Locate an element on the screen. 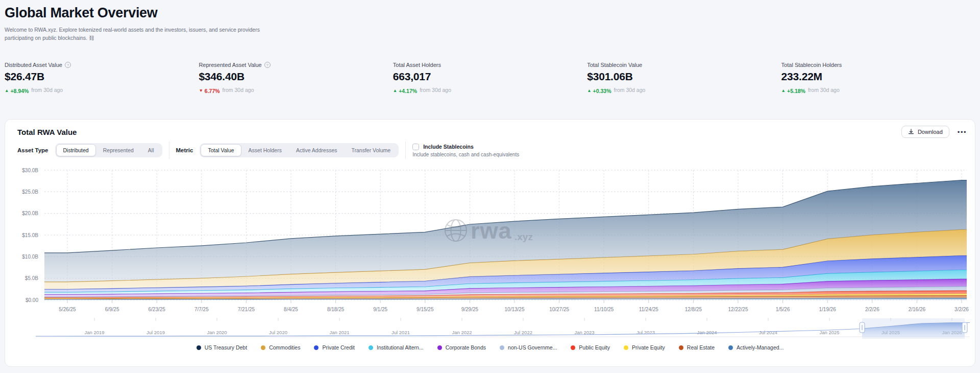 Image resolution: width=980 pixels, height=373 pixels. stat-value: 663,017 is located at coordinates (490, 77).